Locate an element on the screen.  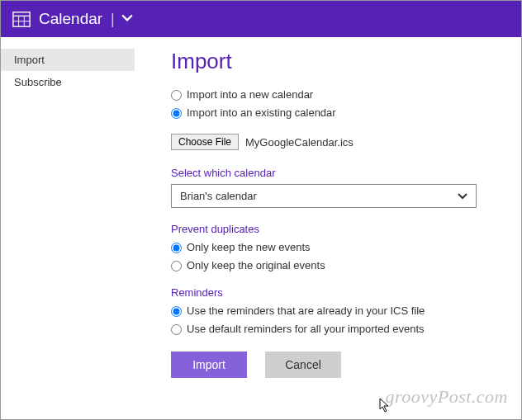
choose-file-button: Choose File is located at coordinates (205, 142).